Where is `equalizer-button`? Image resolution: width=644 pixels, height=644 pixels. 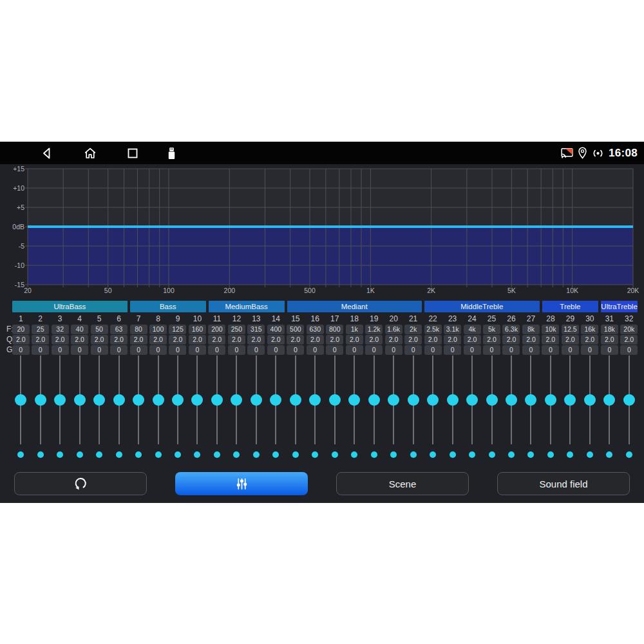
equalizer-button is located at coordinates (242, 484).